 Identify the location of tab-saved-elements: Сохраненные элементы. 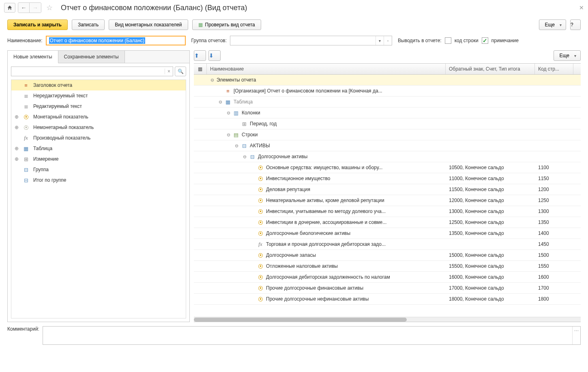
(92, 57).